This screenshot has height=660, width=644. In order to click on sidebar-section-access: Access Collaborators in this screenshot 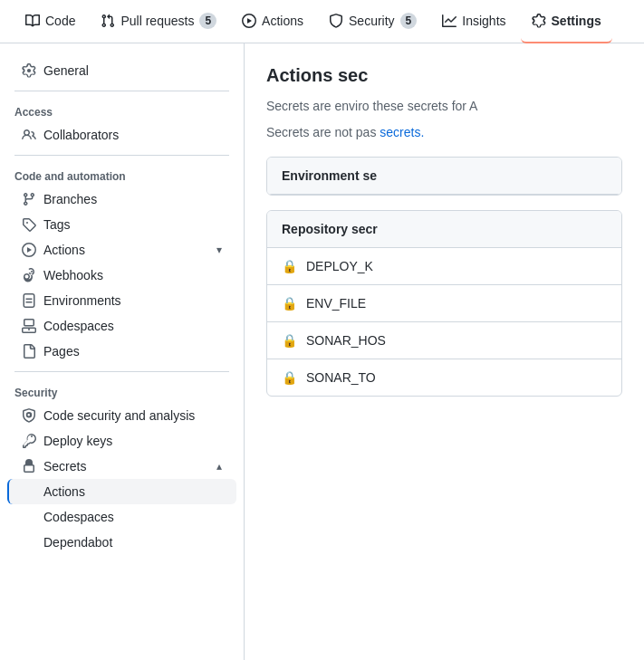, I will do `click(121, 123)`.